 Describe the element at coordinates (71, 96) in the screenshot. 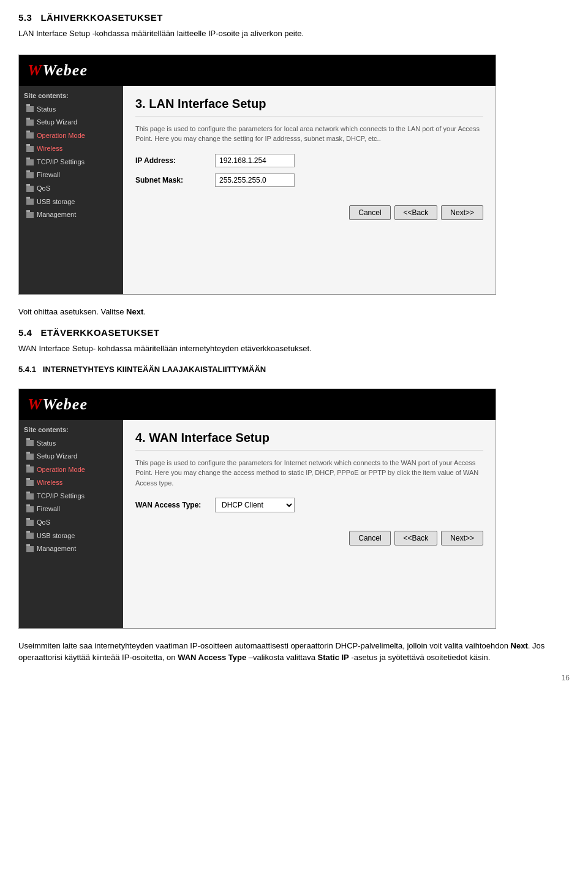

I see `site-contents-label-lan: Site contents:` at that location.